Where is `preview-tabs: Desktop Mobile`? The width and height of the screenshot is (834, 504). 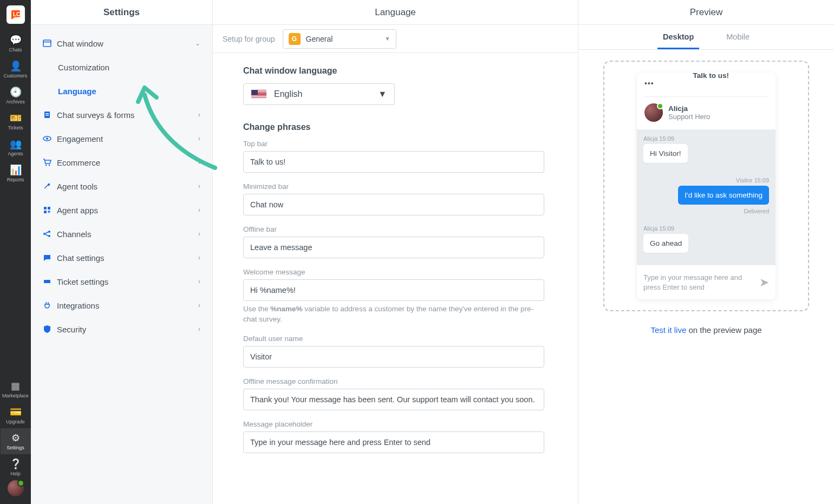
preview-tabs: Desktop Mobile is located at coordinates (706, 37).